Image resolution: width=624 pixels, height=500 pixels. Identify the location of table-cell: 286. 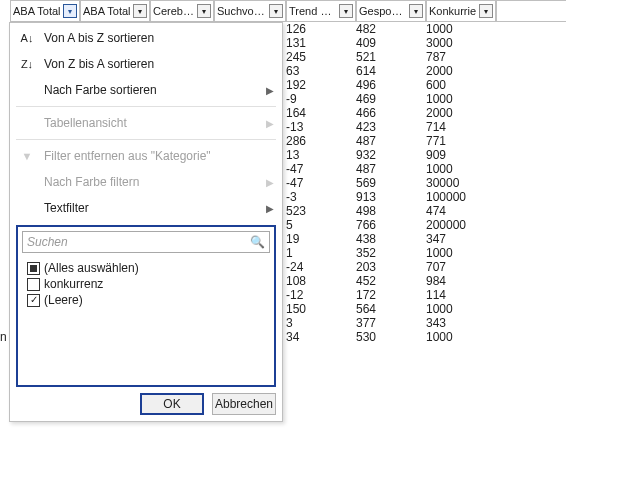
(321, 141).